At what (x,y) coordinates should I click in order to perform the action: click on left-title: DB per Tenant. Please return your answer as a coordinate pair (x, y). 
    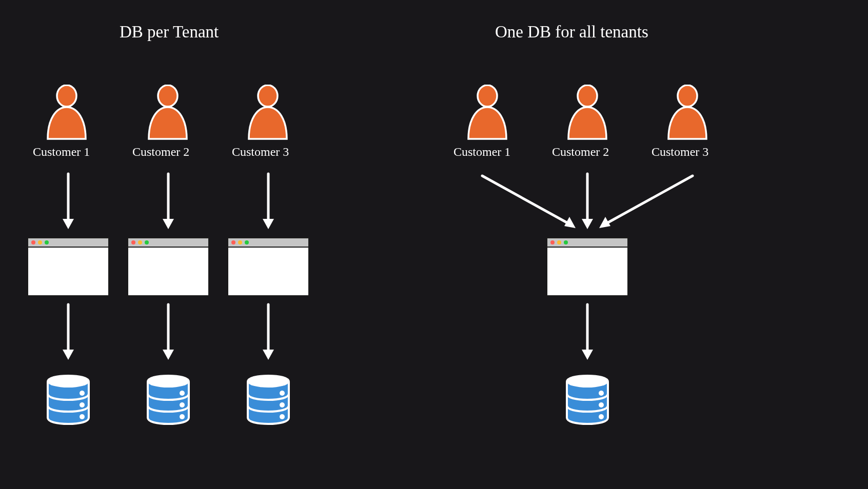
    Looking at the image, I should click on (169, 32).